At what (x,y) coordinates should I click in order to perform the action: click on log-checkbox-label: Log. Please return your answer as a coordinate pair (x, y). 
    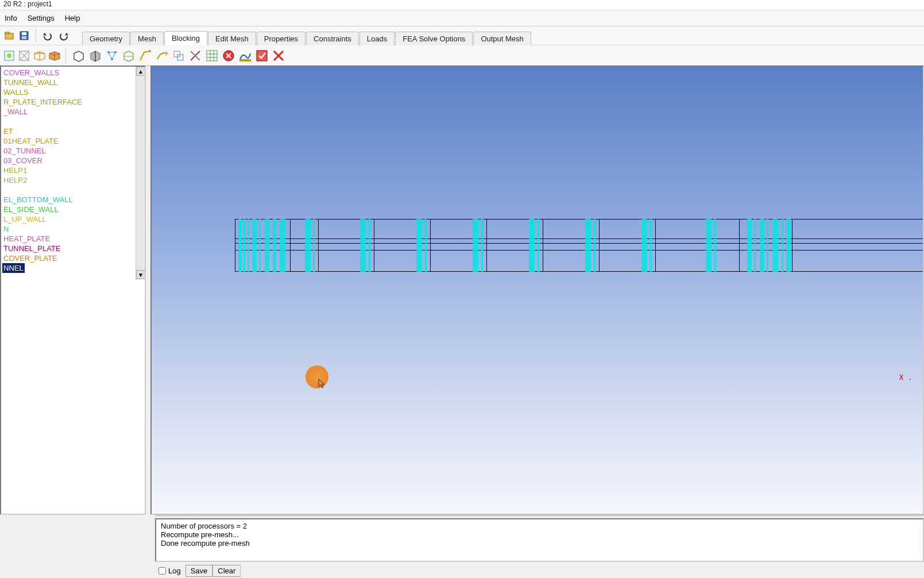
    Looking at the image, I should click on (170, 571).